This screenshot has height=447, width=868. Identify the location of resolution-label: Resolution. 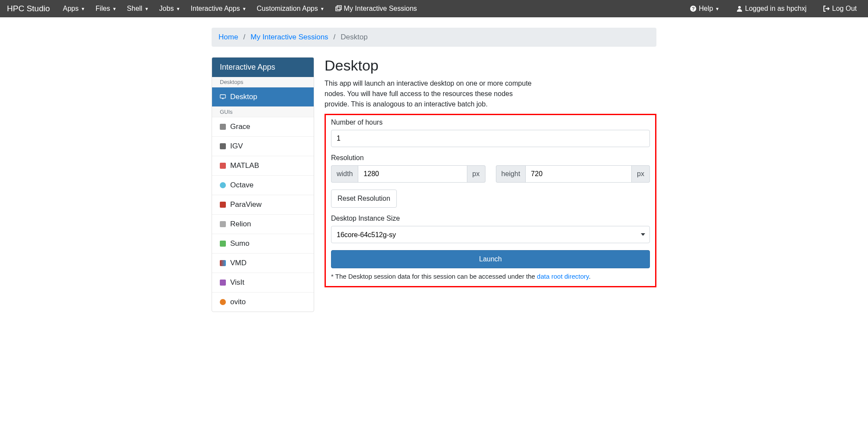
(491, 158).